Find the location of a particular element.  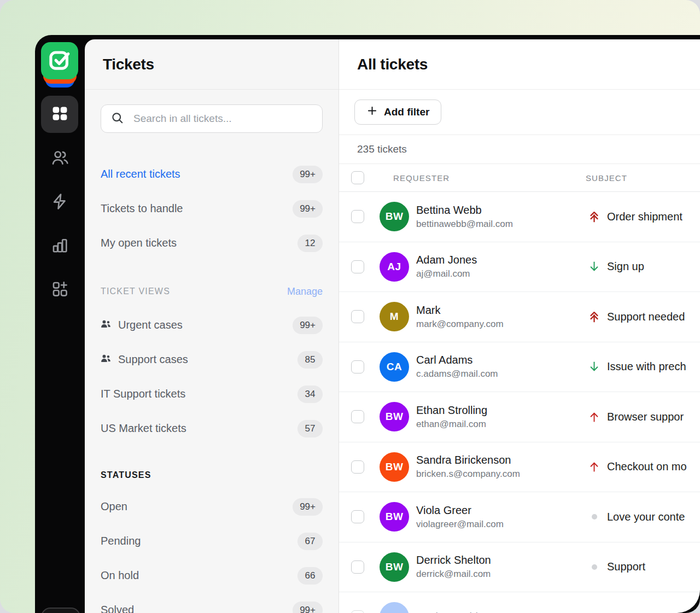

sidebar-item-tickets-to-handle: Tickets to handle99+ is located at coordinates (212, 209).